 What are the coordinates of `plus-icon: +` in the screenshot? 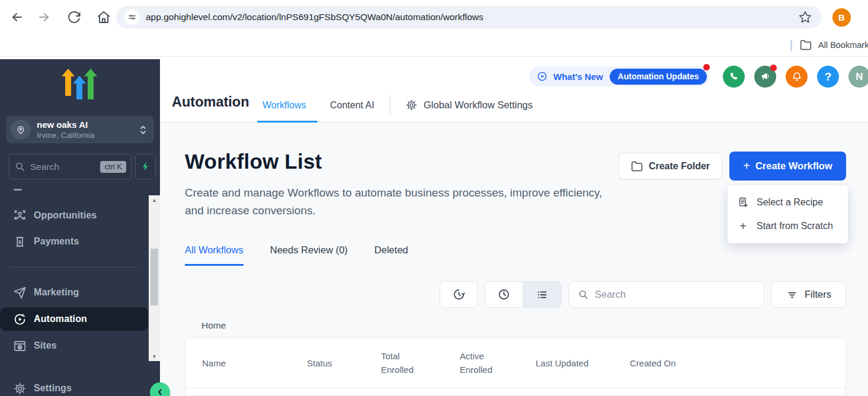 It's located at (743, 226).